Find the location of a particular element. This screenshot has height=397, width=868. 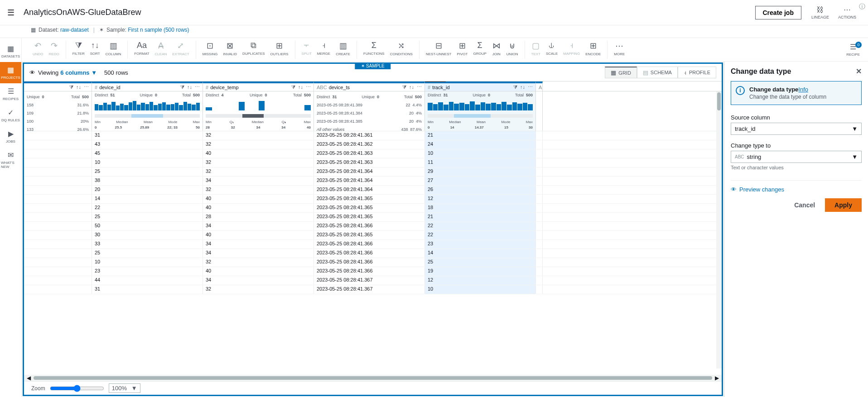

table-row: 31322023-05-25 08:28:41.36121 is located at coordinates (373, 136).